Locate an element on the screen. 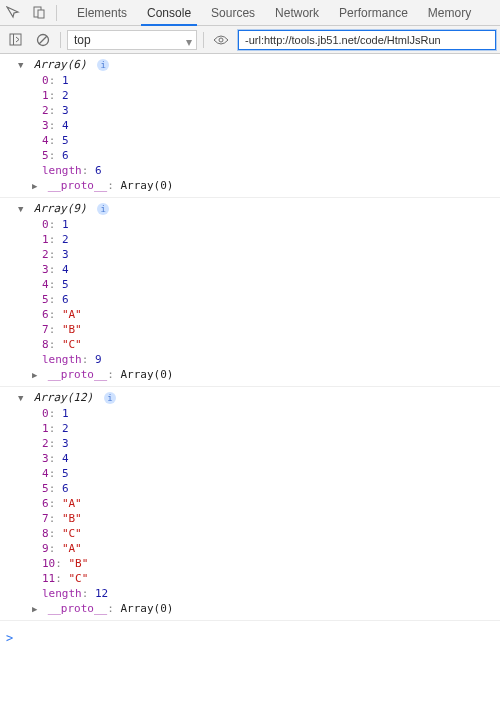 The height and width of the screenshot is (719, 500). chevron-down-icon: ▾ is located at coordinates (189, 42).